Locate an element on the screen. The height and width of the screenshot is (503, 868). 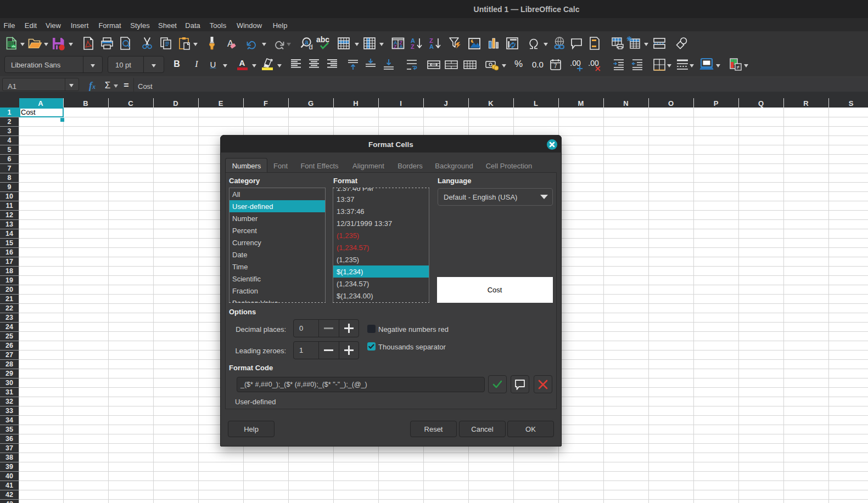
svg-text: d is located at coordinates (311, 47).